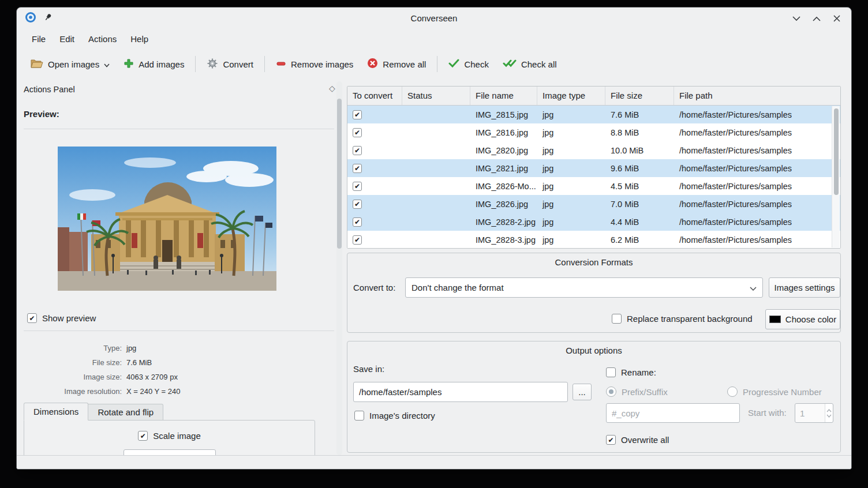  I want to click on rename-pattern-input, so click(673, 413).